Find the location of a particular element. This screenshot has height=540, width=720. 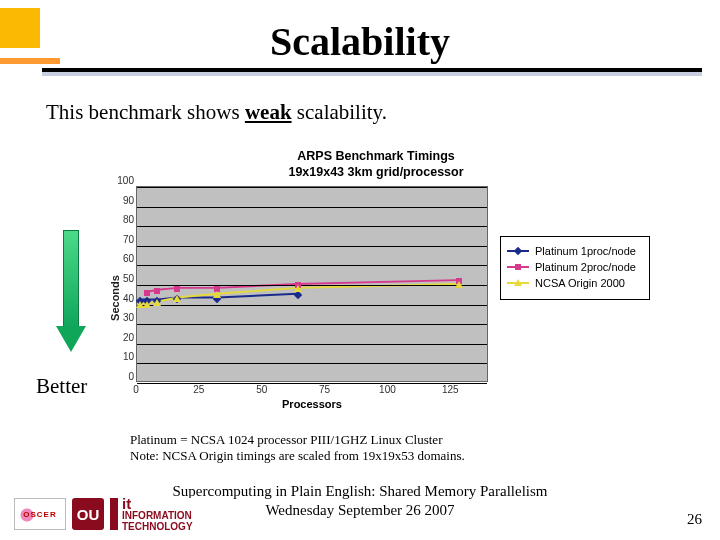

better-arrow-icon is located at coordinates (71, 294).